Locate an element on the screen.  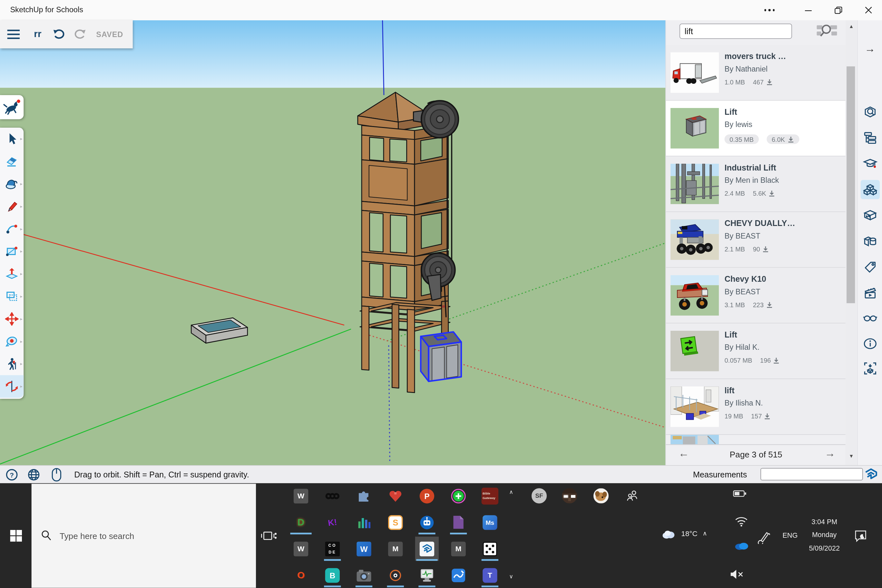
apps-scroll-down: ∨ is located at coordinates (511, 576).